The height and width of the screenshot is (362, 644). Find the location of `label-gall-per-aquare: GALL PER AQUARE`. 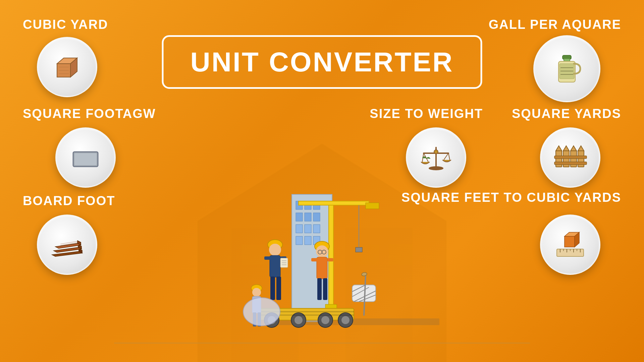

label-gall-per-aquare: GALL PER AQUARE is located at coordinates (555, 25).